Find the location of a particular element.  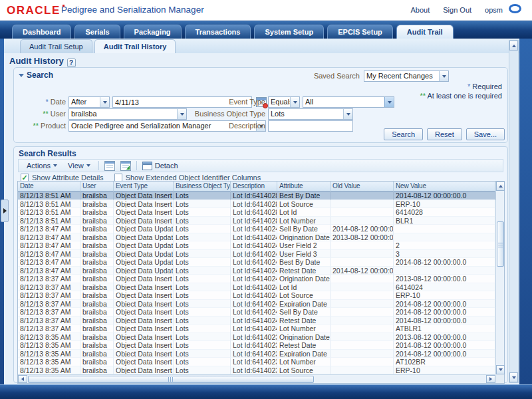

user-select: brailsba is located at coordinates (128, 114).